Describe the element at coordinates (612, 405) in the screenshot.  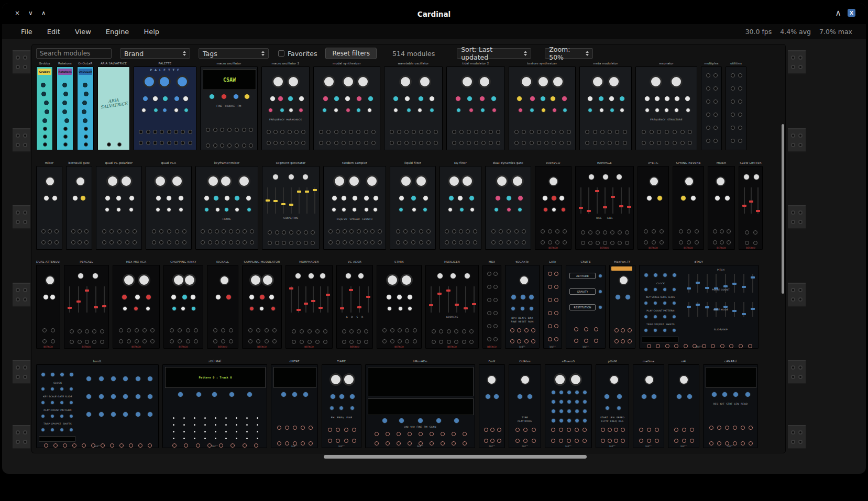
I see `module-tile: pOùMSTART LEN SPEEDFLTYP FREQ RESbId°°` at that location.